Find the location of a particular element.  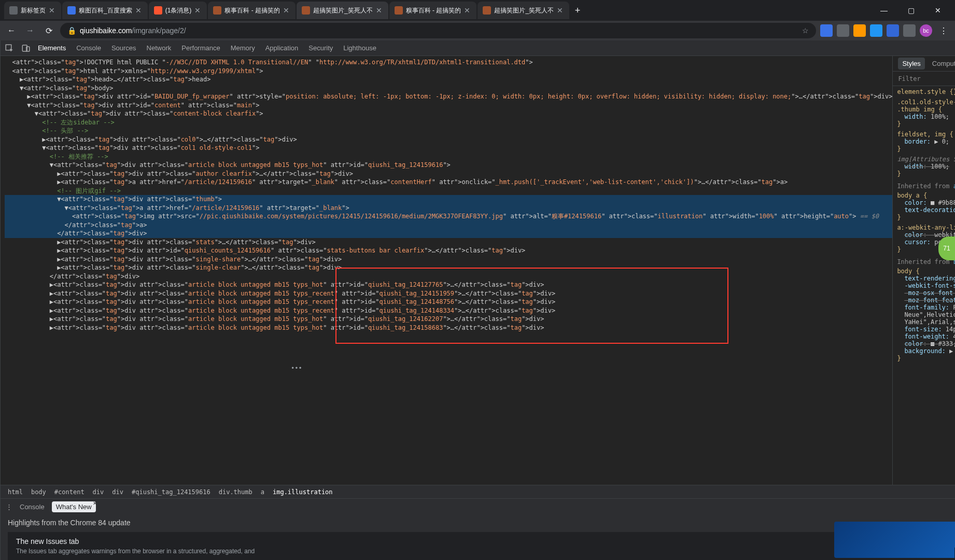

devtools-tab: Performance is located at coordinates (201, 48).